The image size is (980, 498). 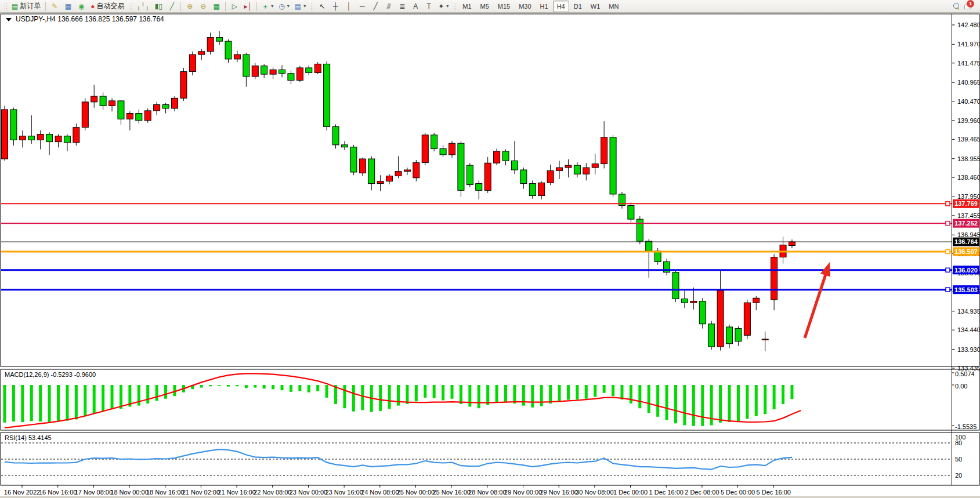 I want to click on equidistant-channel-button: ⫻, so click(x=389, y=6).